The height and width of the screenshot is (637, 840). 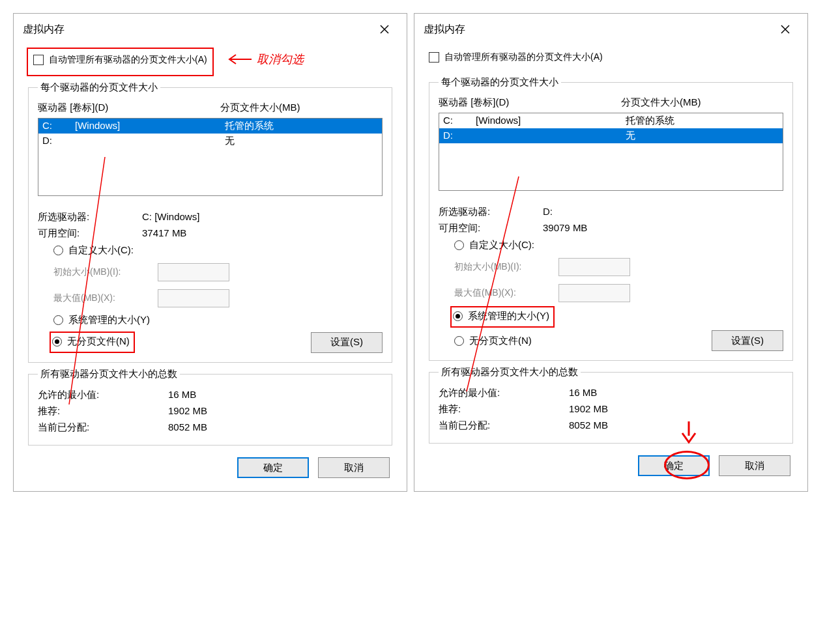 I want to click on free-space-value: 39079 MB, so click(x=565, y=228).